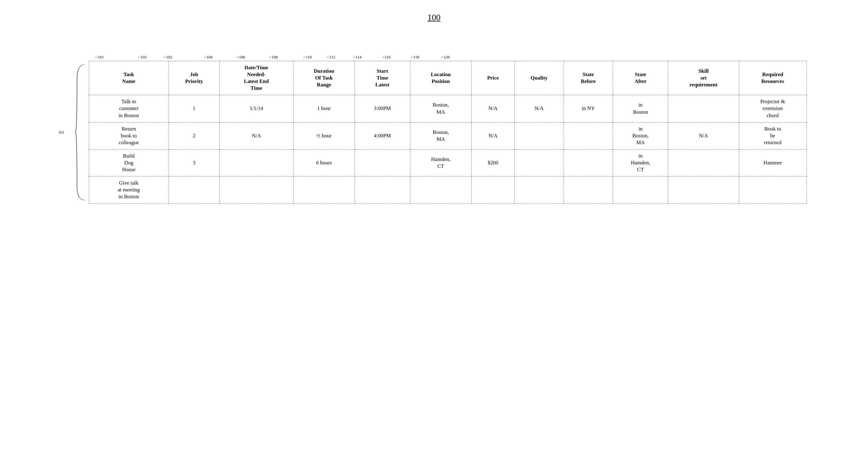 Image resolution: width=868 pixels, height=459 pixels. I want to click on anno-112: ⌐112, so click(331, 57).